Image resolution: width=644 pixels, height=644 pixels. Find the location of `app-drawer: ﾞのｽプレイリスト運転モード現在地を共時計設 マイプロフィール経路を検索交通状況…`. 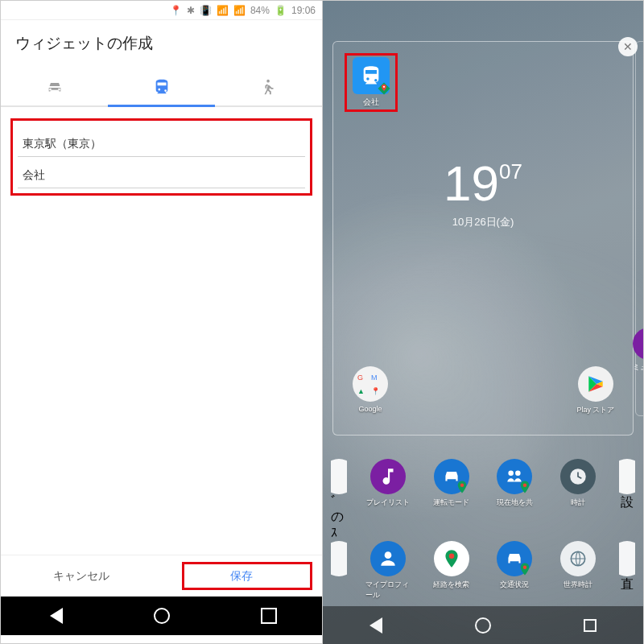

app-drawer: ﾞのｽプレイリスト運転モード現在地を共時計設 マイプロフィール経路を検索交通状況… is located at coordinates (483, 530).